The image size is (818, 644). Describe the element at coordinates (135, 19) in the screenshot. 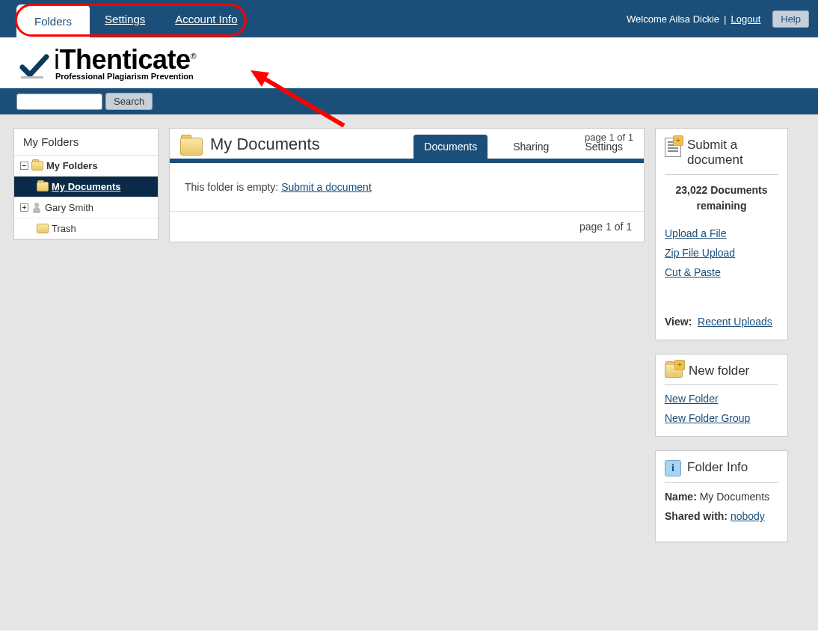

I see `nav-tabs: Folders Settings Account Info` at that location.